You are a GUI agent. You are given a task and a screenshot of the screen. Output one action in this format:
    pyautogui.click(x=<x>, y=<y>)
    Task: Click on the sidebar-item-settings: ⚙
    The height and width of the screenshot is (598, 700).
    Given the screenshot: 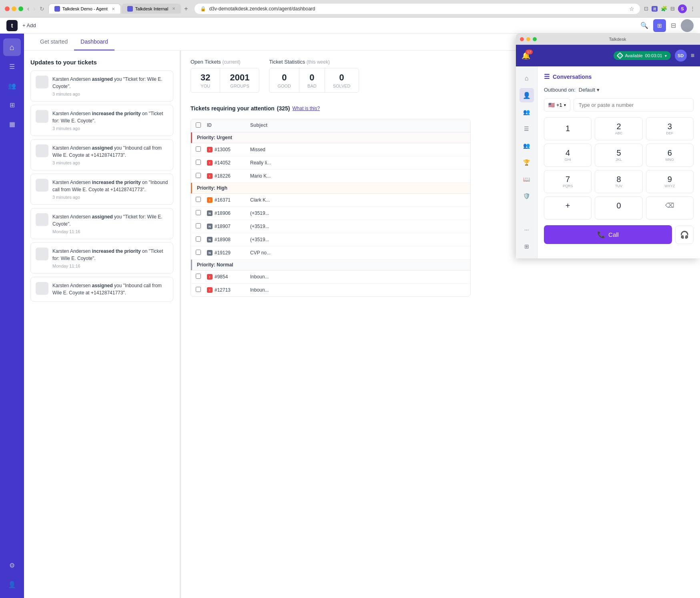 What is the action you would take?
    pyautogui.click(x=12, y=565)
    